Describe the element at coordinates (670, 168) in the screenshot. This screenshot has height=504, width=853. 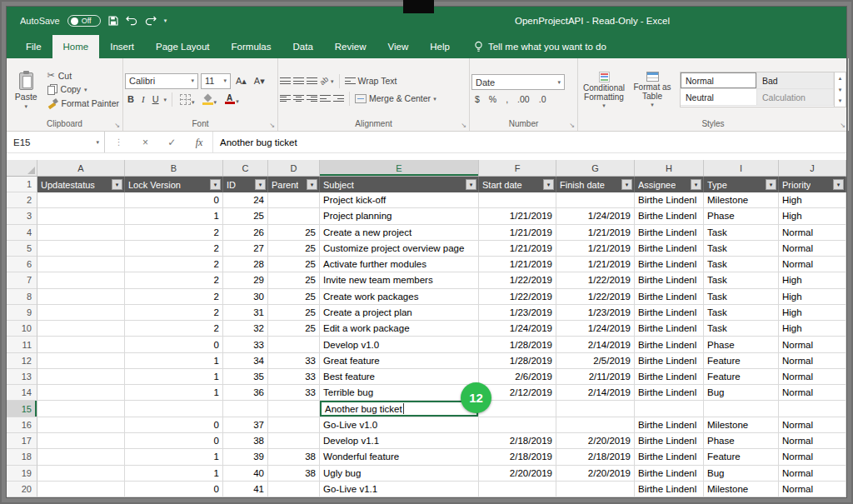
I see `column-header-h: H` at that location.